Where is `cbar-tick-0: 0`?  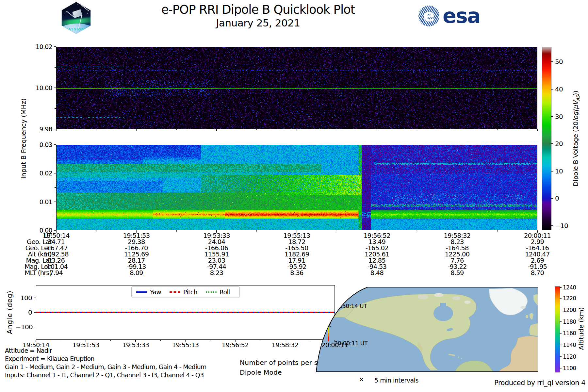
cbar-tick-0: 0 is located at coordinates (566, 198).